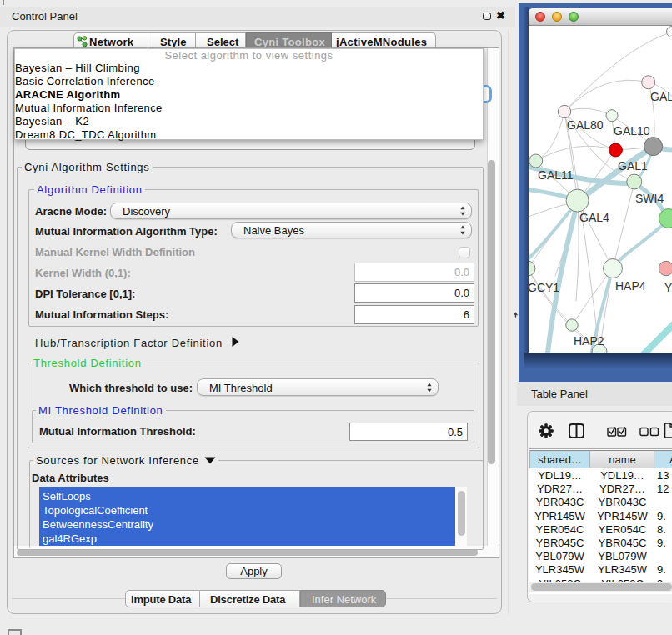 The height and width of the screenshot is (635, 672). What do you see at coordinates (585, 125) in the screenshot?
I see `svg-text: GAL80` at bounding box center [585, 125].